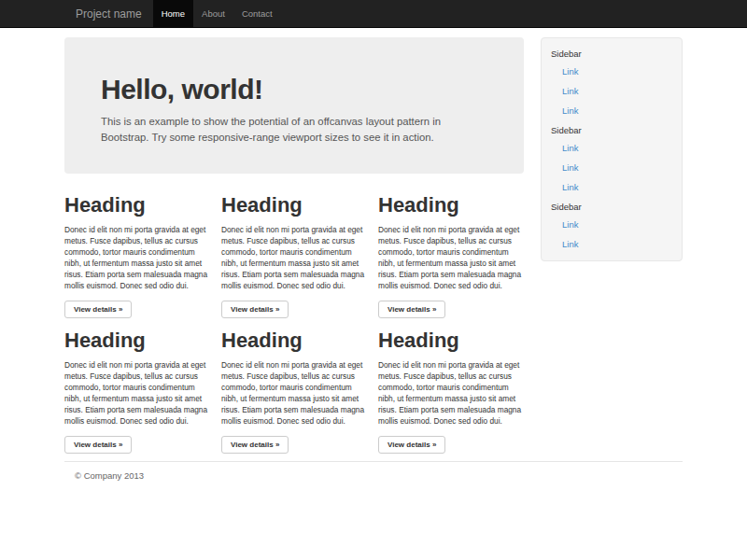  Describe the element at coordinates (612, 228) in the screenshot. I see `sidebar-group-3: Sidebar Link Link` at that location.